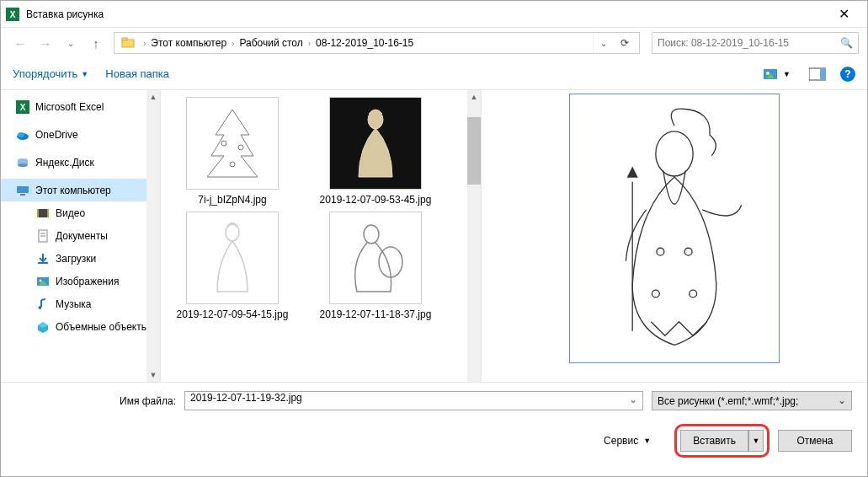  Describe the element at coordinates (45, 74) in the screenshot. I see `organize-label: Упорядочить` at that location.